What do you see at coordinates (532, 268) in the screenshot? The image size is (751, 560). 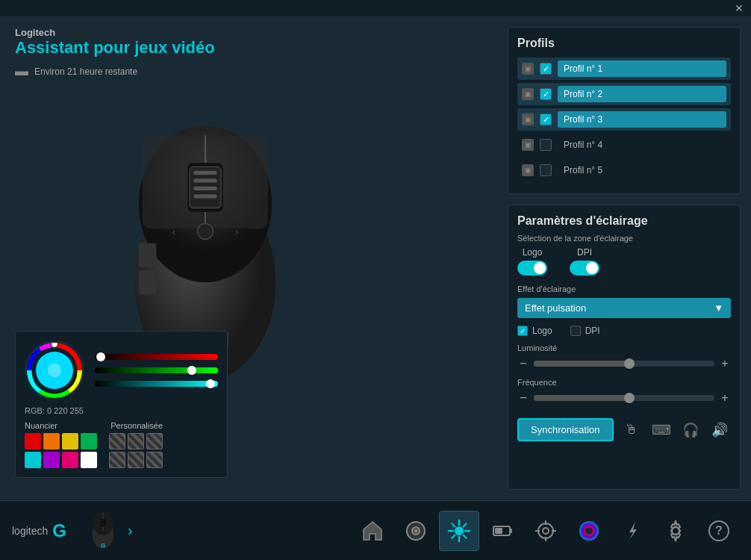 I see `toggle-logo` at bounding box center [532, 268].